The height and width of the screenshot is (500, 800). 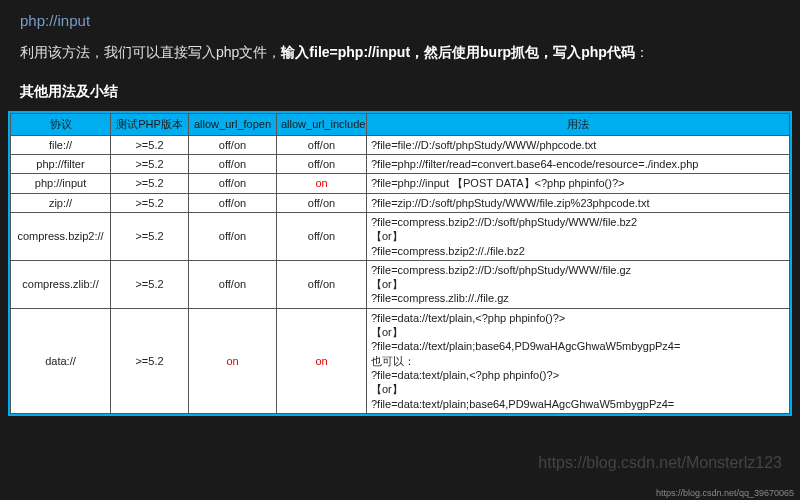 I want to click on sub-heading: 其他用法及小结, so click(x=400, y=92).